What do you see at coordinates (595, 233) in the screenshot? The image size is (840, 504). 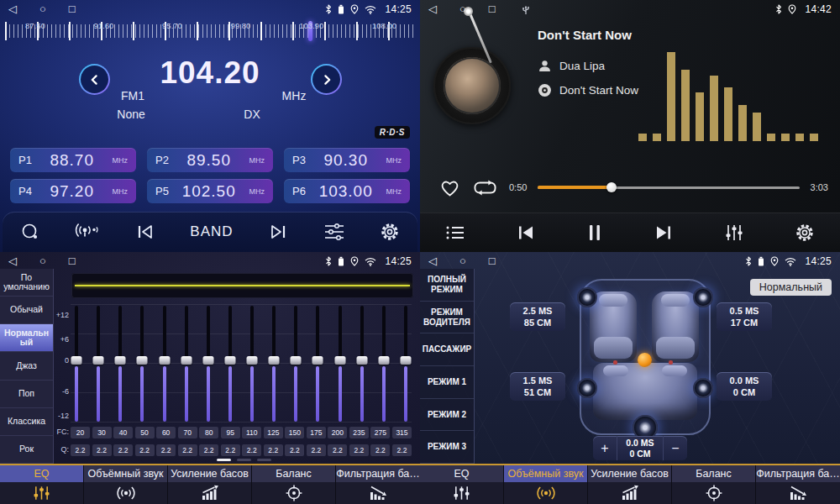 I see `pause-icon` at bounding box center [595, 233].